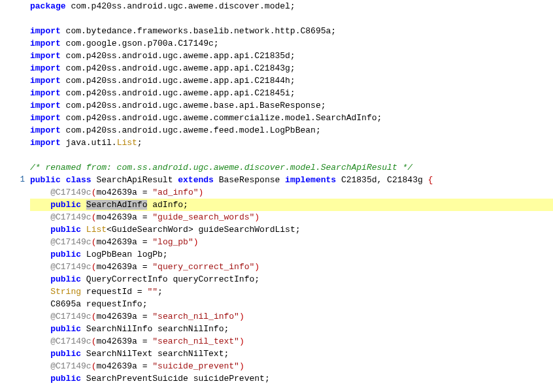 The height and width of the screenshot is (392, 553). I want to click on field-decl: public LogPbBean logPb;, so click(292, 255).